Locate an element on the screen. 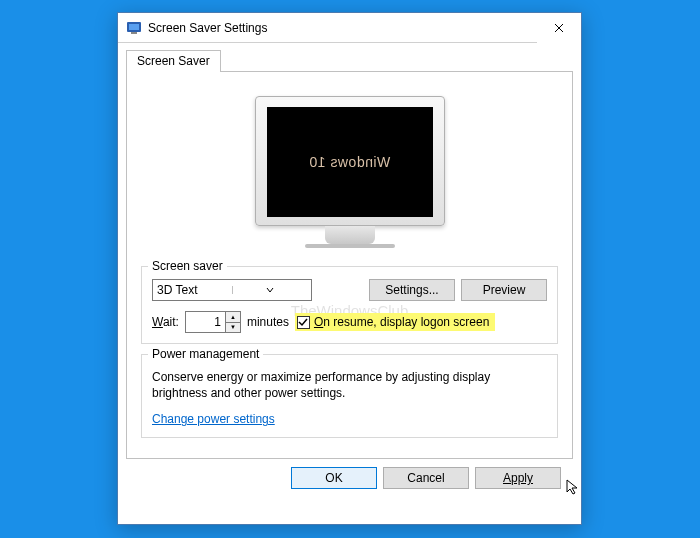 The width and height of the screenshot is (700, 538). screensaver-select-value: 3D Text is located at coordinates (194, 290).